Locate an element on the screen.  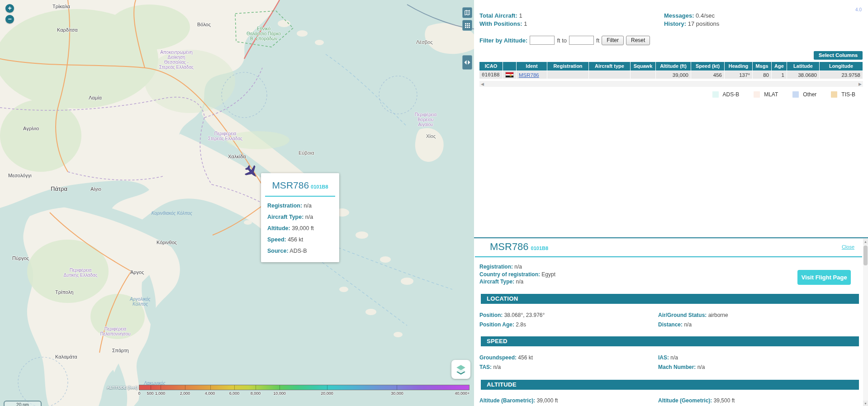
popup-field-value: ADS-B is located at coordinates (298, 251).